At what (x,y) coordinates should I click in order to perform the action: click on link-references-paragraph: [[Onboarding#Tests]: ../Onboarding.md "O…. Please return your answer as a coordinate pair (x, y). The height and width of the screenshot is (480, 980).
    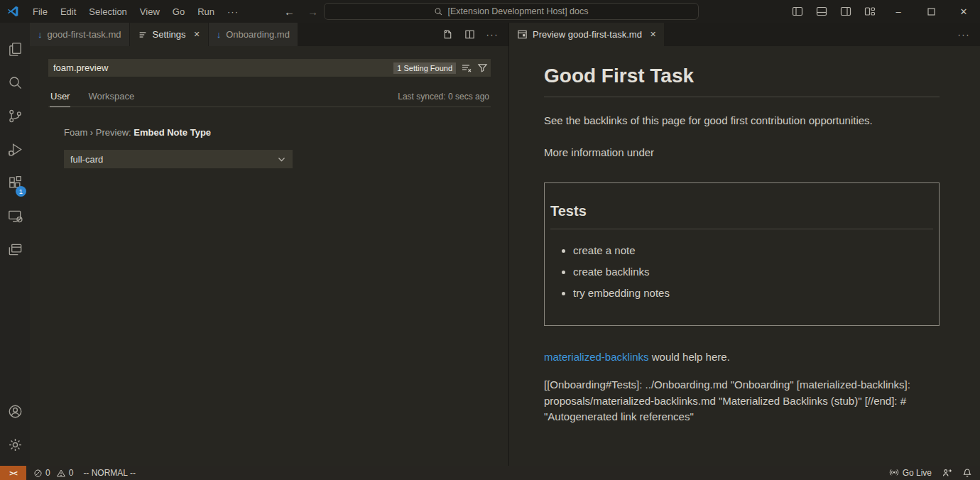
    Looking at the image, I should click on (741, 401).